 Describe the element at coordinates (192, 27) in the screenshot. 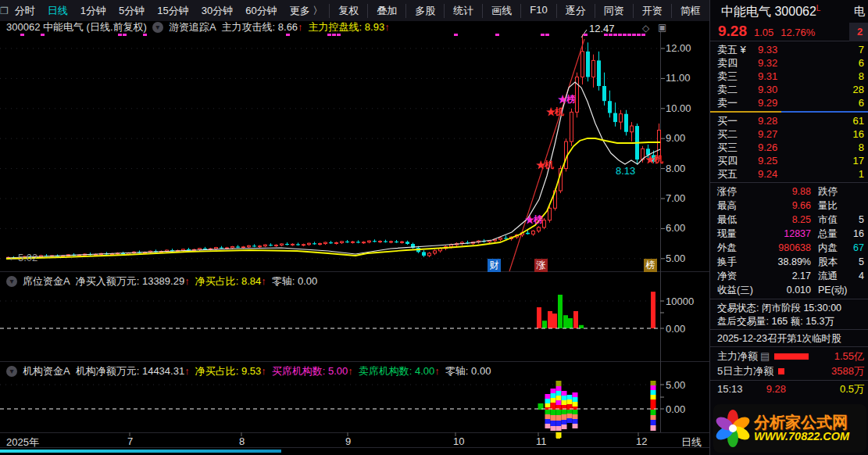

I see `indicator-name: 游资追踪A` at that location.